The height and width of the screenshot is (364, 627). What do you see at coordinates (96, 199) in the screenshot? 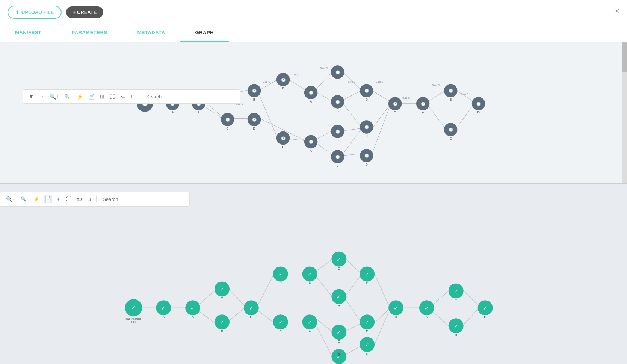
I see `toolbar-divider-bottom` at bounding box center [96, 199].